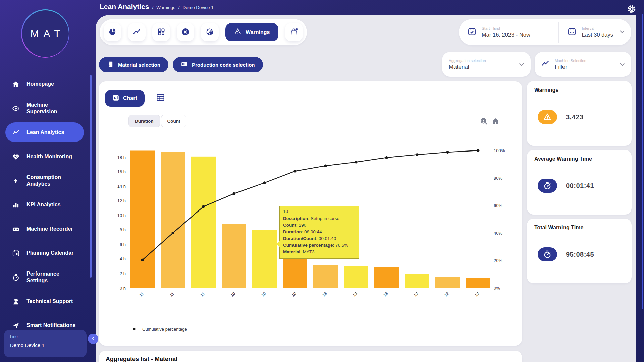  What do you see at coordinates (252, 32) in the screenshot?
I see `warnings-view-button: Warnings` at bounding box center [252, 32].